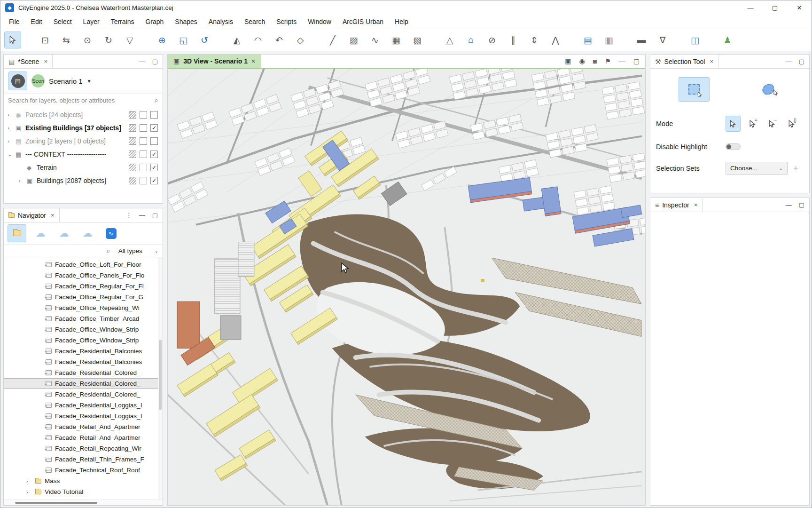 The width and height of the screenshot is (812, 508). What do you see at coordinates (757, 168) in the screenshot?
I see `selection-sets-dropdown: Choose... ⌄` at bounding box center [757, 168].